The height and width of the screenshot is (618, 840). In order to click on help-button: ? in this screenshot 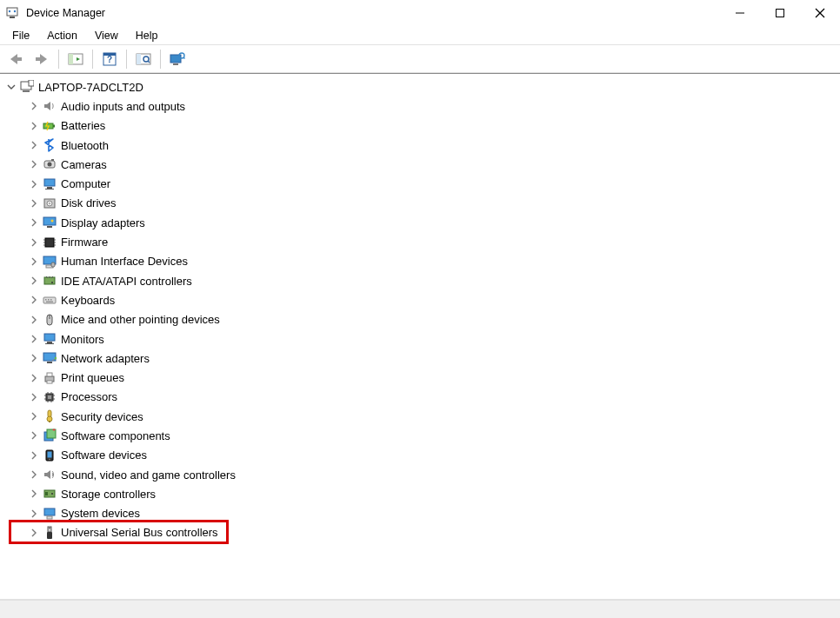, I will do `click(110, 59)`.